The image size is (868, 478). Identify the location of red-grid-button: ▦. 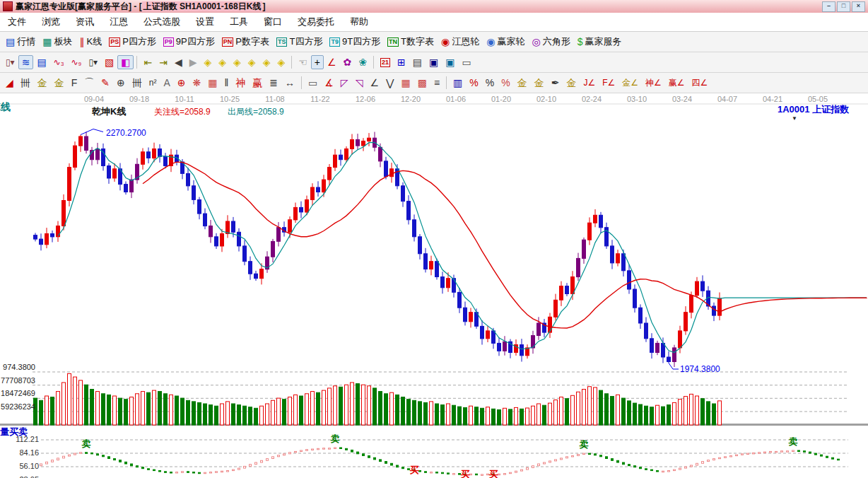
(406, 83).